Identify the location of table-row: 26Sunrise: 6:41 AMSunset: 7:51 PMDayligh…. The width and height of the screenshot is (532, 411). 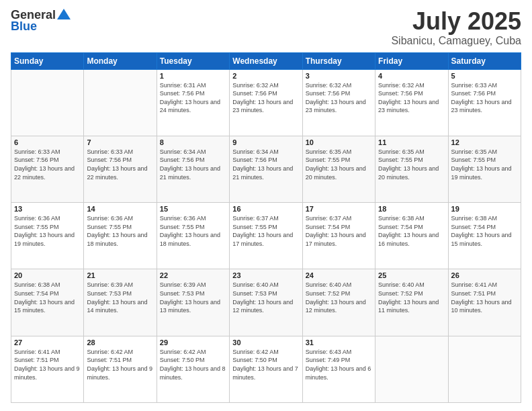
(484, 302).